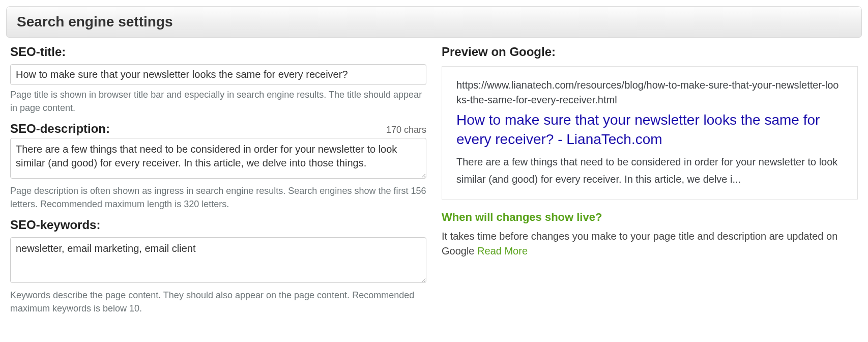 The image size is (868, 342). I want to click on seo-title-help: Page title is shown in browser title bar…, so click(218, 101).